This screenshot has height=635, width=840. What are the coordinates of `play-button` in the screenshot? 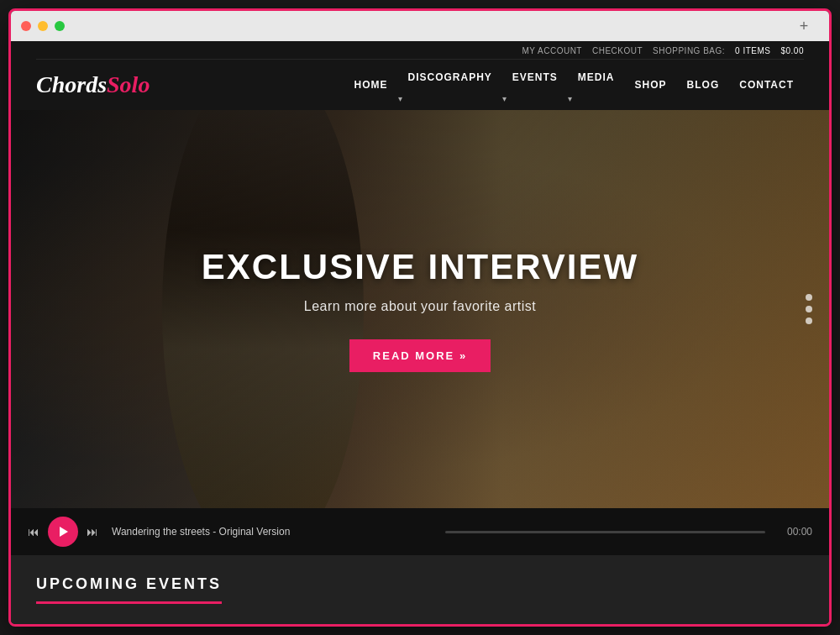 It's located at (63, 532).